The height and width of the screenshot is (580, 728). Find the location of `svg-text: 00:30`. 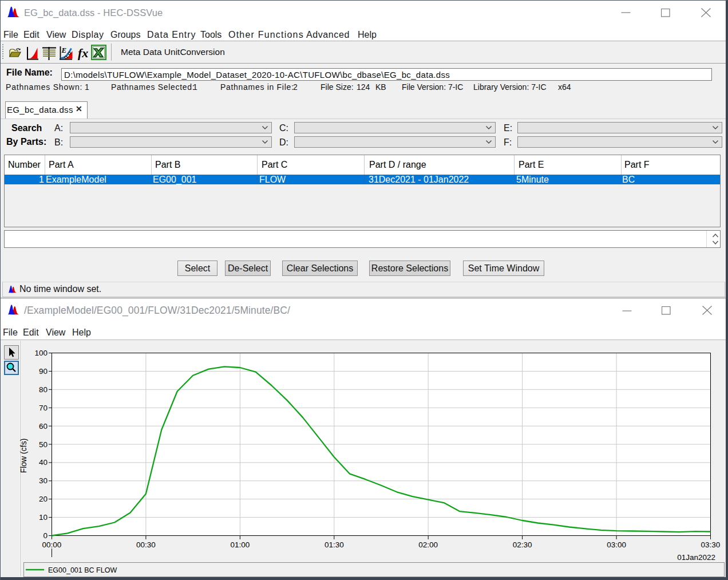

svg-text: 00:30 is located at coordinates (146, 545).